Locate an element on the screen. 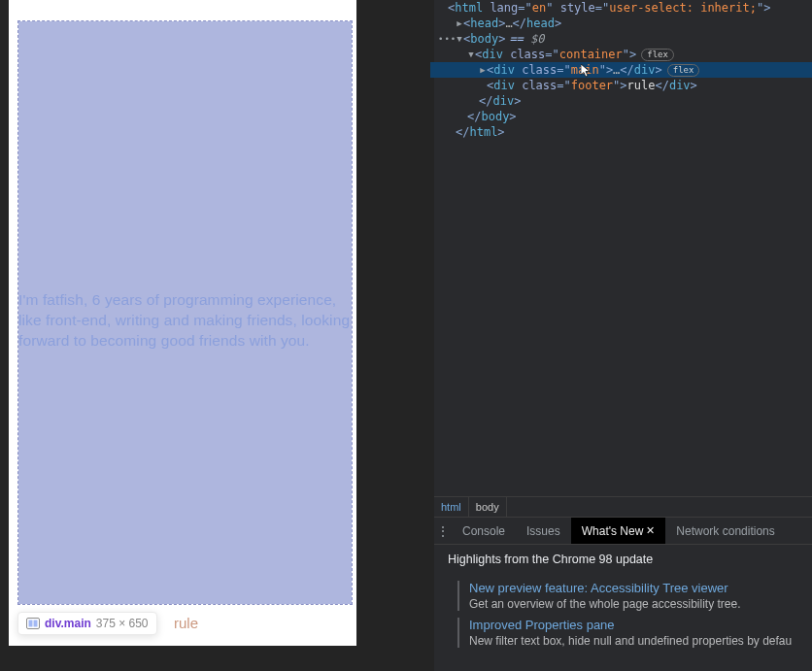  mouse-cursor-icon is located at coordinates (586, 71).